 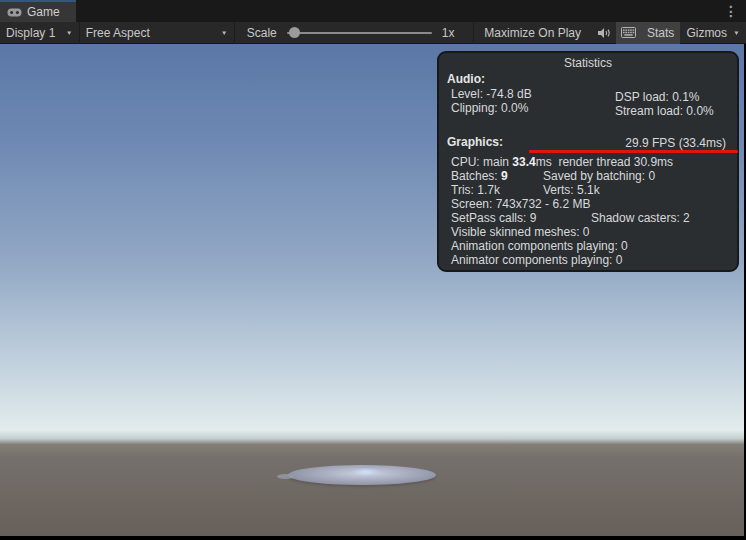 I want to click on cpu-timing: CPU: main 33.4ms render thread 30.9ms, so click(x=589, y=162).